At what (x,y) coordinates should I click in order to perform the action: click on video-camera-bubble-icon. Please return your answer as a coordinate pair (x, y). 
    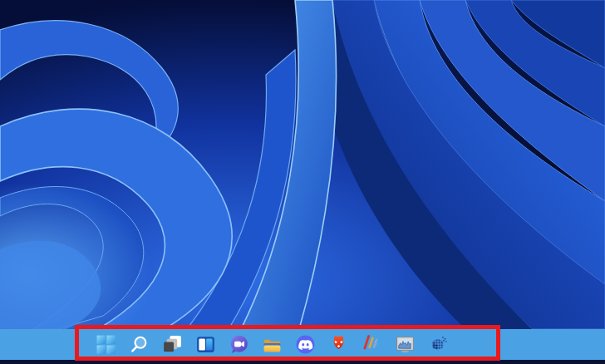
    Looking at the image, I should click on (239, 344).